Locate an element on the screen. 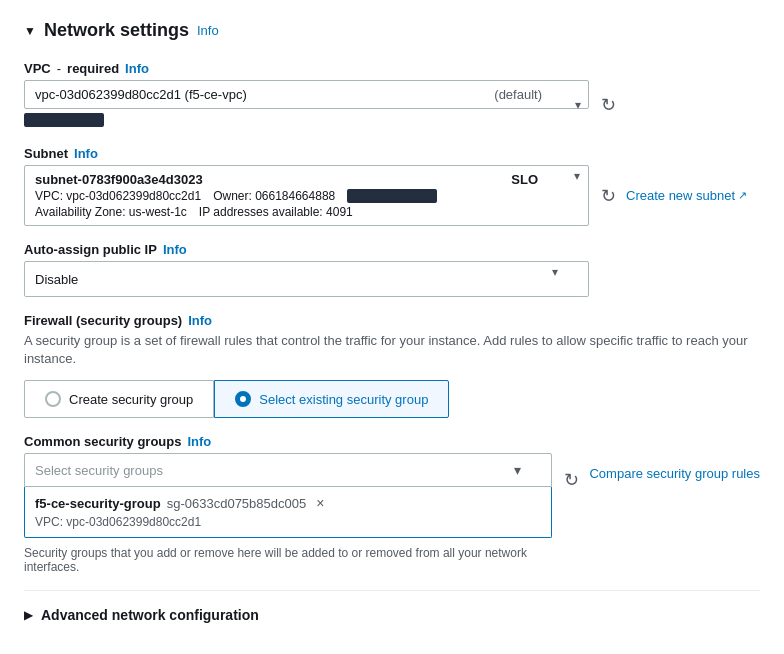  section-divider is located at coordinates (392, 590).